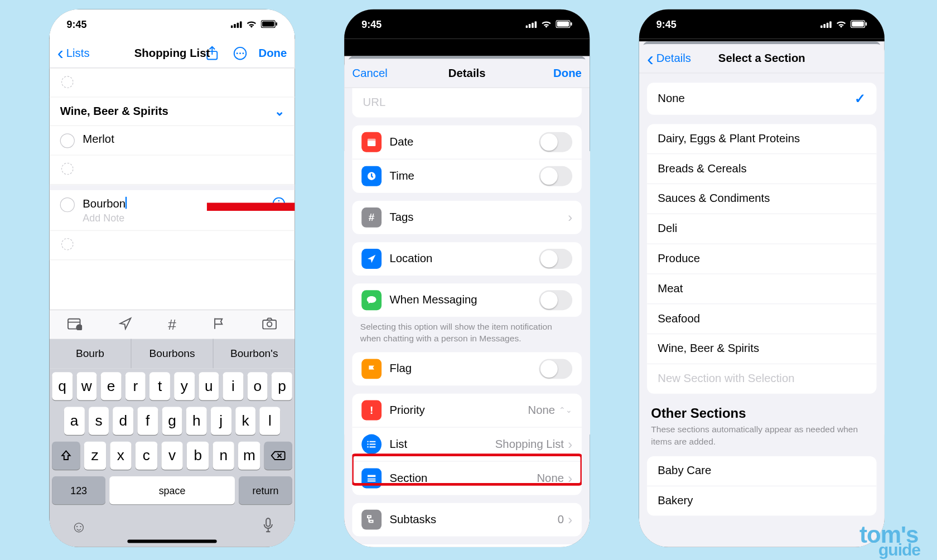  What do you see at coordinates (466, 545) in the screenshot?
I see `add-image-button: Add Image` at bounding box center [466, 545].